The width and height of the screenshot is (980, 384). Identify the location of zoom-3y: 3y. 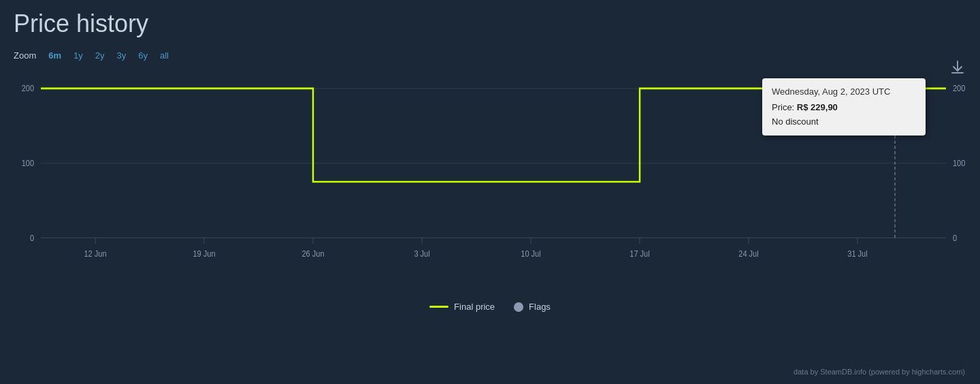
(122, 56).